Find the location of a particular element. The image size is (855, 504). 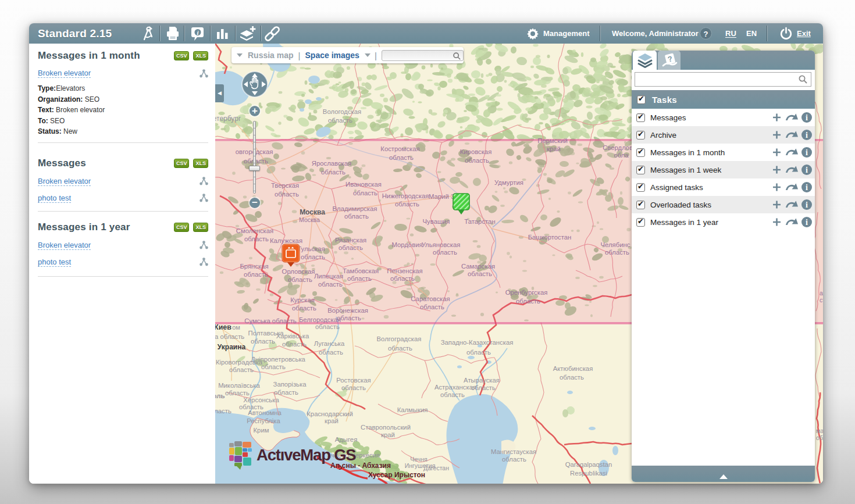

svg-text: Рязанская is located at coordinates (351, 240).